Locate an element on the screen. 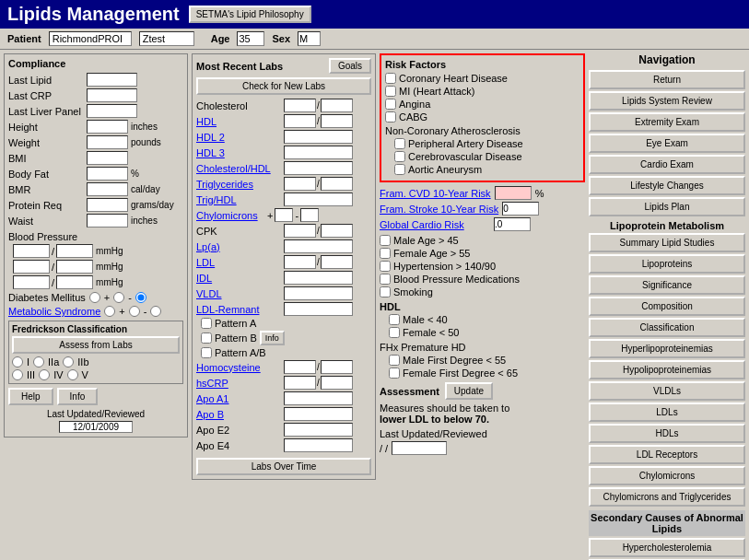  hscrp-input1 is located at coordinates (300, 383).